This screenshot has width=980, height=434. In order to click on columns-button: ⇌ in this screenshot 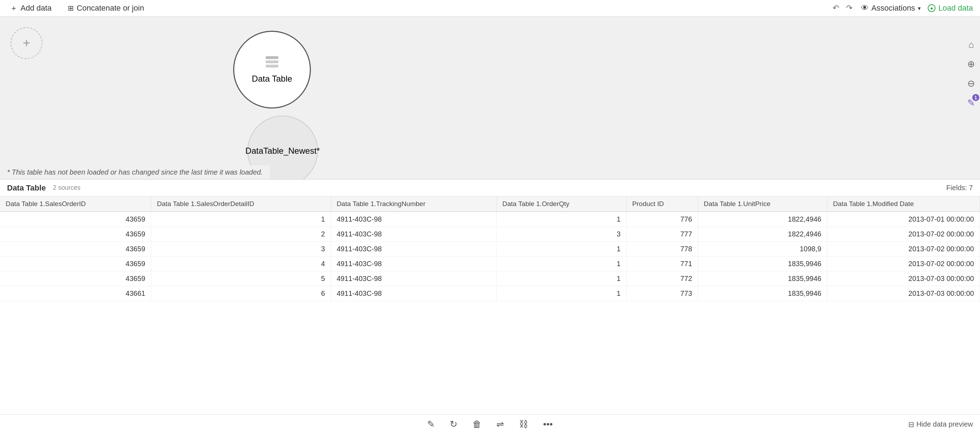, I will do `click(500, 424)`.